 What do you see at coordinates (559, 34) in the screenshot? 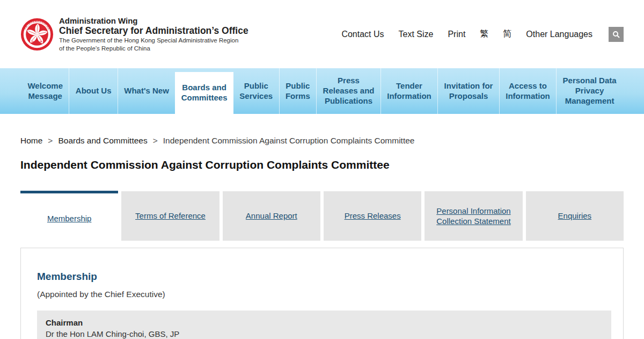
I see `other-languages-link: Other Languages` at bounding box center [559, 34].